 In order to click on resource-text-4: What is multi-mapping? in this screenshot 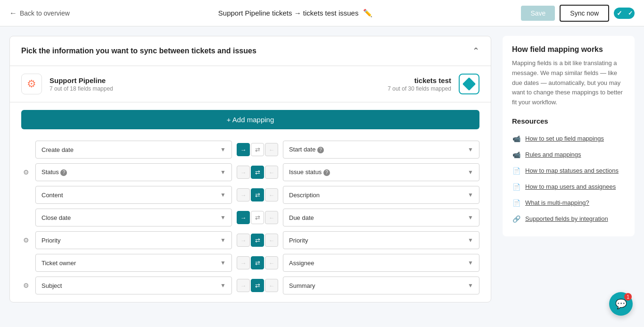, I will do `click(557, 203)`.